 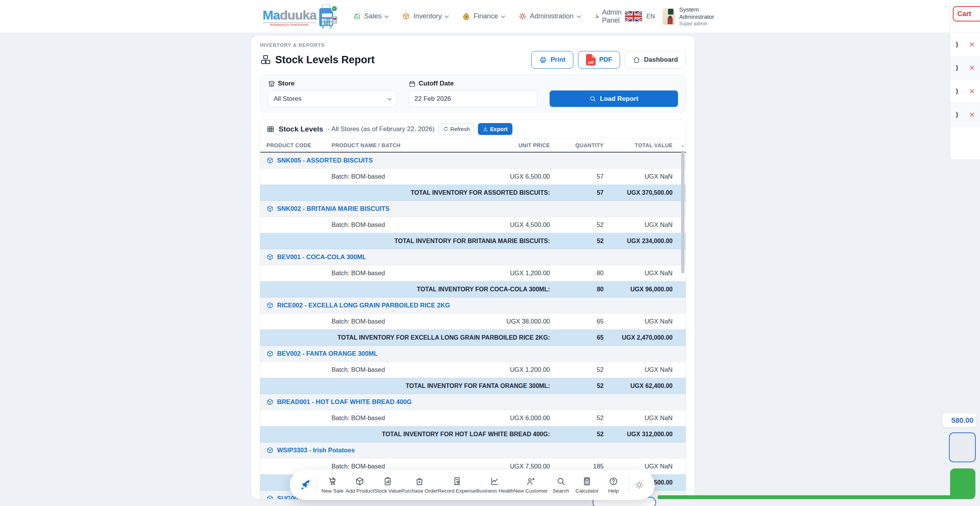 What do you see at coordinates (577, 338) in the screenshot?
I see `total-quantity-cell: 65` at bounding box center [577, 338].